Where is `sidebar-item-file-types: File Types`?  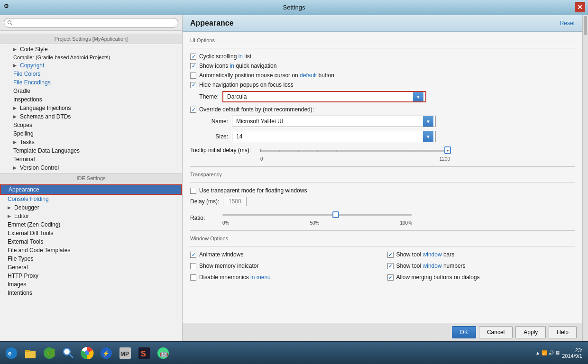 sidebar-item-file-types: File Types is located at coordinates (91, 259).